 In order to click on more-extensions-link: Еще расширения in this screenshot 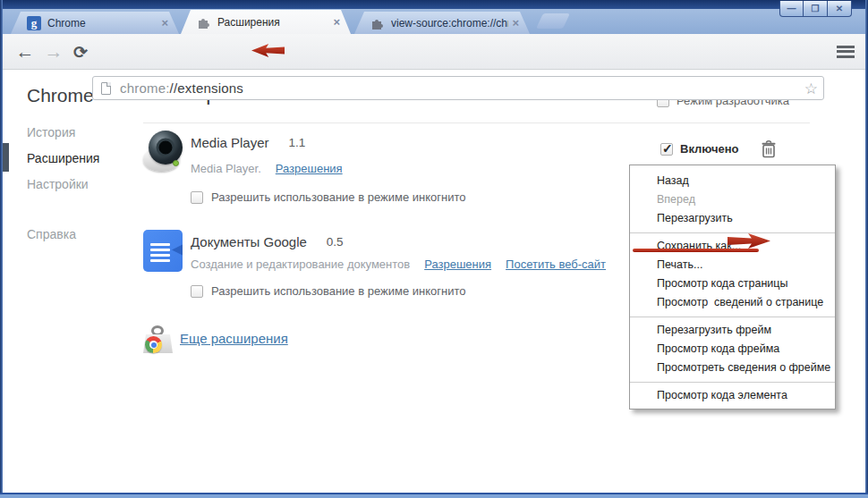, I will do `click(234, 338)`.